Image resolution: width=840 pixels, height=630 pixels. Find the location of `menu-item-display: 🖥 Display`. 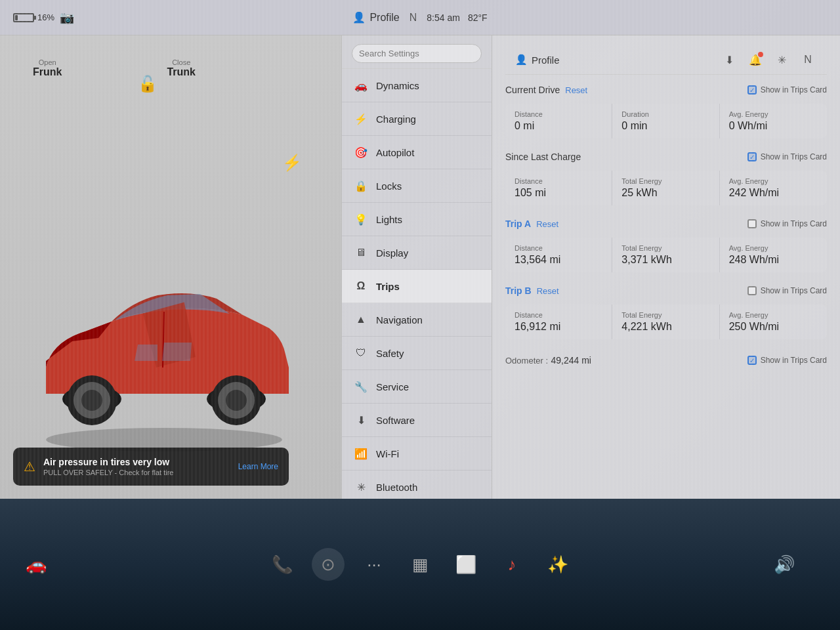

menu-item-display: 🖥 Display is located at coordinates (417, 253).